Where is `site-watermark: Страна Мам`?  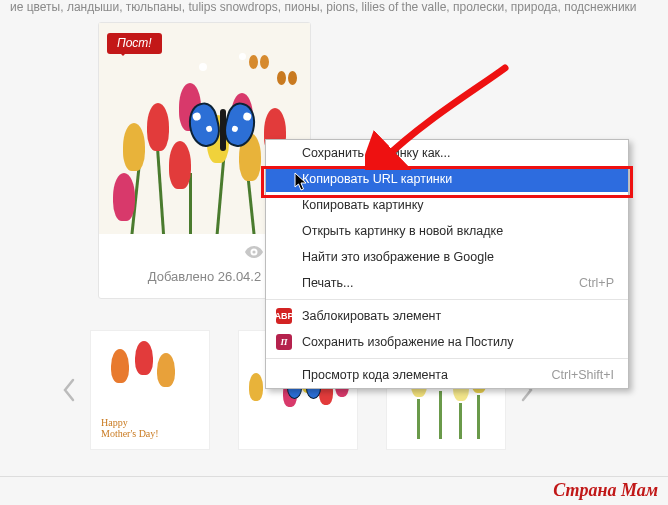 site-watermark: Страна Мам is located at coordinates (606, 490).